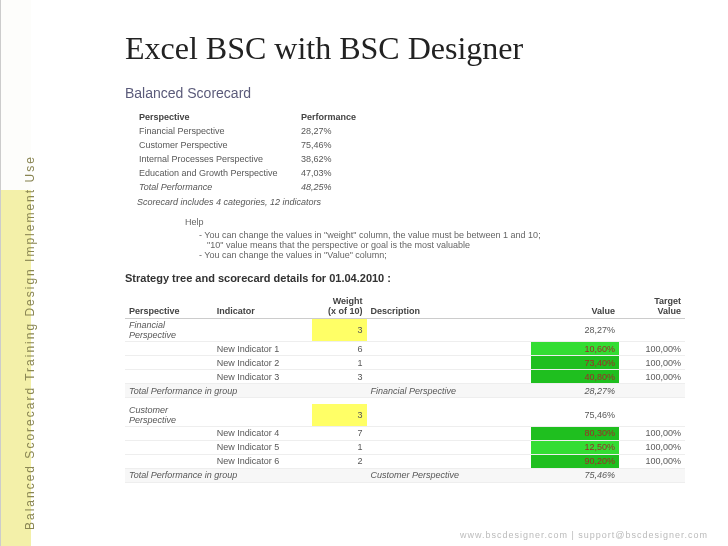  What do you see at coordinates (450, 245) in the screenshot?
I see `help-line: "10" value means that the perspective or…` at bounding box center [450, 245].